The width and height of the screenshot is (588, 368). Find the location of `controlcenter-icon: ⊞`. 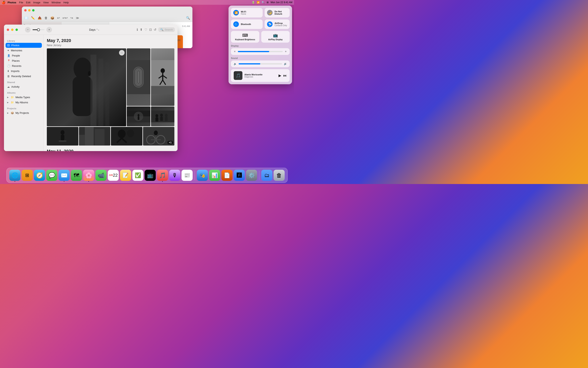

controlcenter-icon: ⊞ is located at coordinates (268, 2).